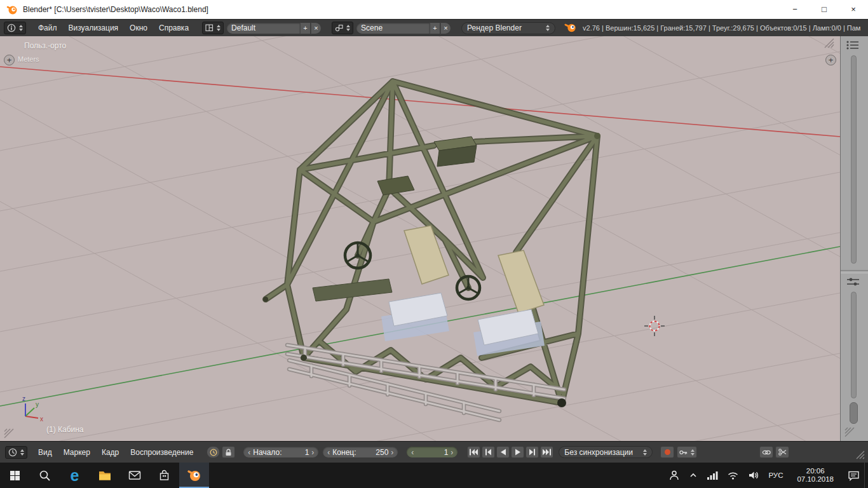 This screenshot has width=868, height=488. What do you see at coordinates (687, 452) in the screenshot?
I see `keying-set-button` at bounding box center [687, 452].